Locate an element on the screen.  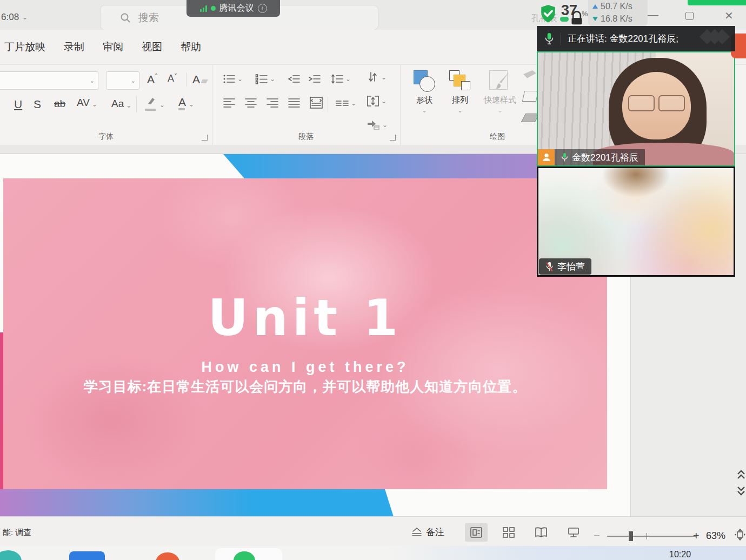
view-slideshow-button is located at coordinates (574, 532).